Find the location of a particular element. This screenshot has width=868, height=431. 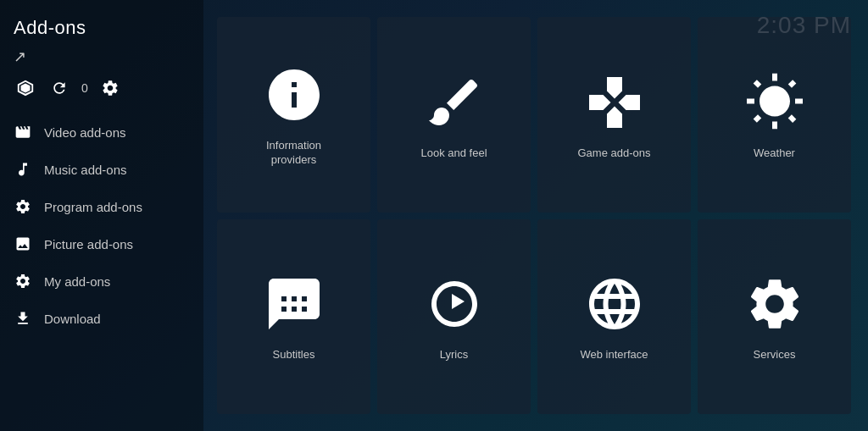

sidebar-label-program-addons: Program add-ons is located at coordinates (93, 207).